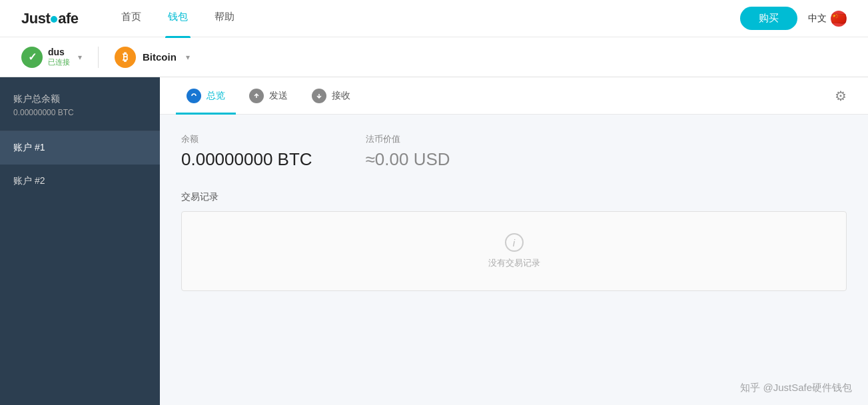 Image resolution: width=868 pixels, height=405 pixels. What do you see at coordinates (32, 57) in the screenshot?
I see `device-connected-icon: ✓` at bounding box center [32, 57].